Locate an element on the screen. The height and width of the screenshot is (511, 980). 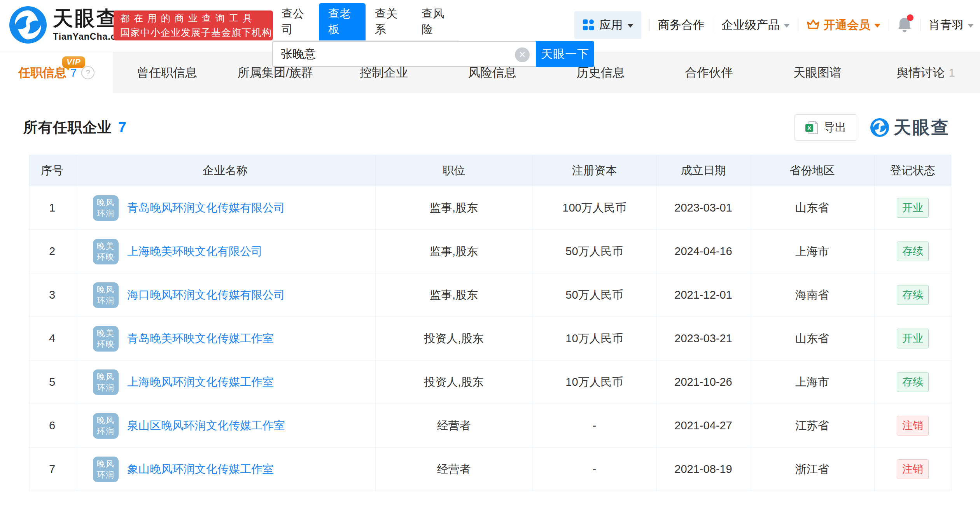
nav-tab-count: 1 is located at coordinates (952, 73).